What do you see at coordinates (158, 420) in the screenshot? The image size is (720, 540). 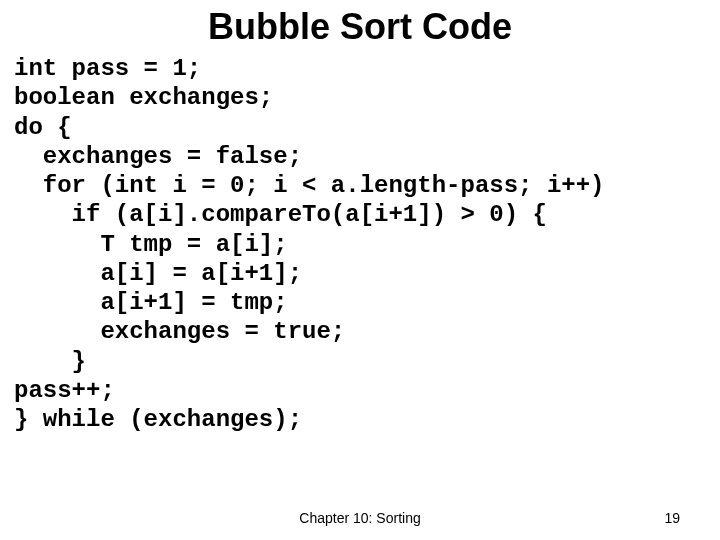 I see `code-line: } while (exchanges);` at bounding box center [158, 420].